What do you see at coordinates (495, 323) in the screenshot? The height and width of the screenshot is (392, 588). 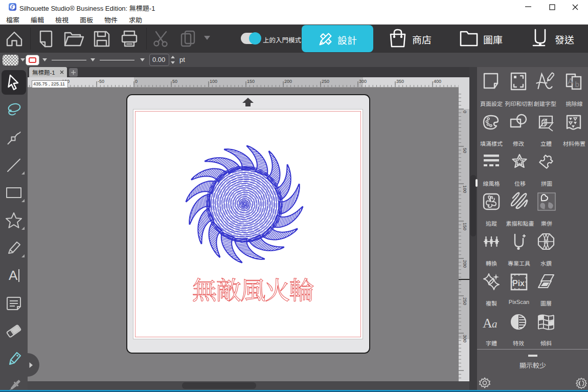 I see `svg-text: a` at bounding box center [495, 323].